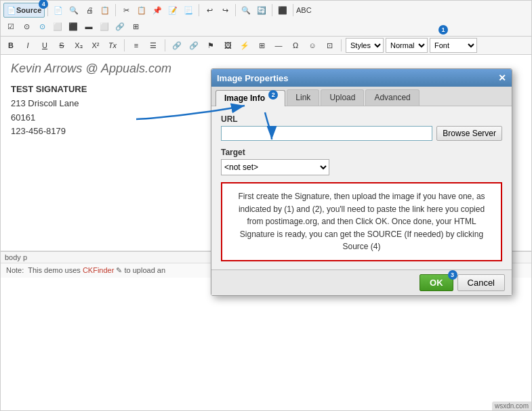  I want to click on font-select: Font, so click(453, 45).